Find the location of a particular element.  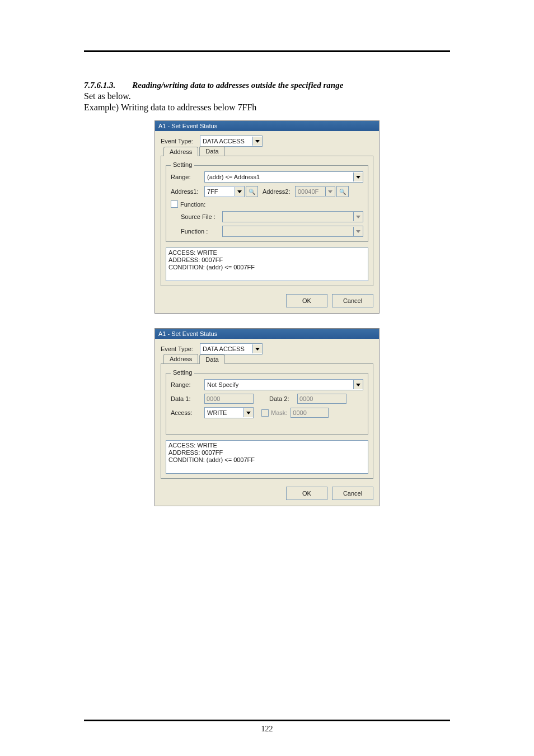

address2-input: 00040F is located at coordinates (315, 192).